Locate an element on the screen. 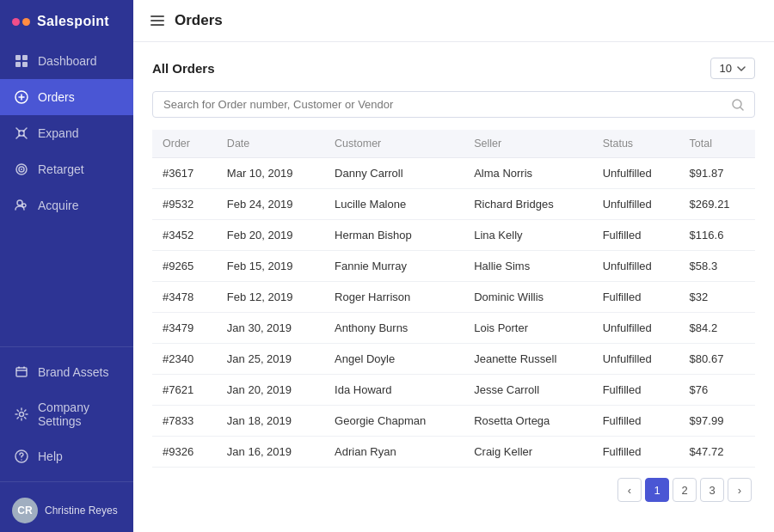 Image resolution: width=774 pixels, height=532 pixels. sidebar-item-orders: Orders is located at coordinates (67, 97).